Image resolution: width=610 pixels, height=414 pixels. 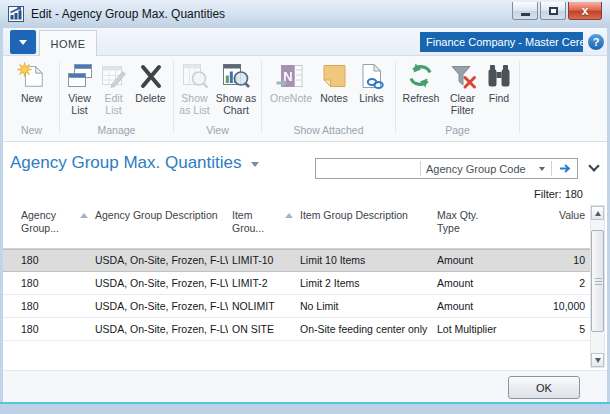 What do you see at coordinates (544, 388) in the screenshot?
I see `ok-button: OK` at bounding box center [544, 388].